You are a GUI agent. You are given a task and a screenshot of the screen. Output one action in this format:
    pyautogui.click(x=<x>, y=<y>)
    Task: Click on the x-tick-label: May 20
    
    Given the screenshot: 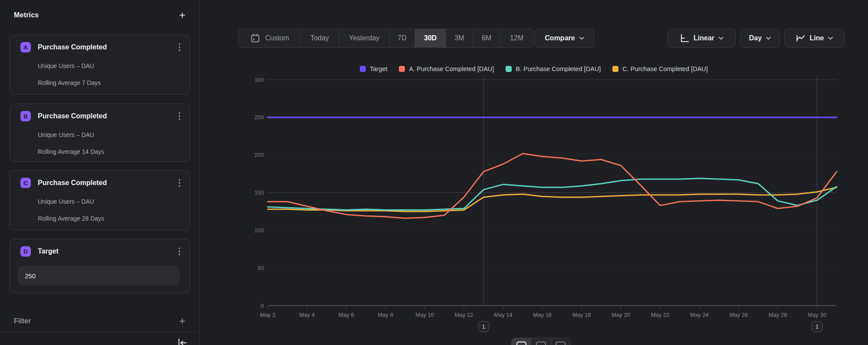 What is the action you would take?
    pyautogui.click(x=621, y=315)
    